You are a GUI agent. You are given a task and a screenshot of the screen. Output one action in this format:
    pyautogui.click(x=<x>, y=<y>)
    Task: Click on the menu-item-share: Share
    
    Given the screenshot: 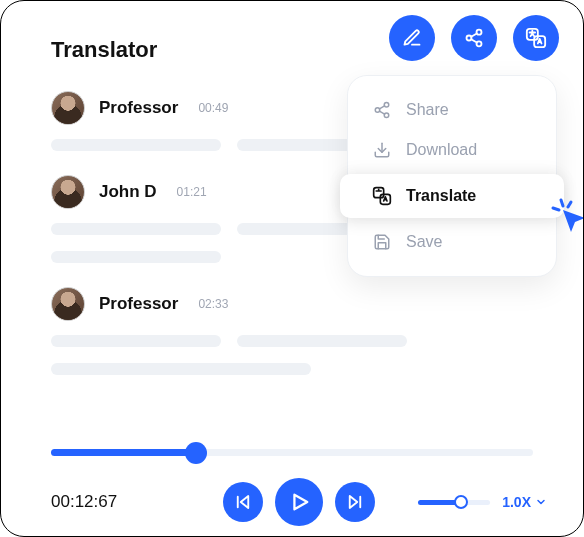 What is the action you would take?
    pyautogui.click(x=452, y=110)
    